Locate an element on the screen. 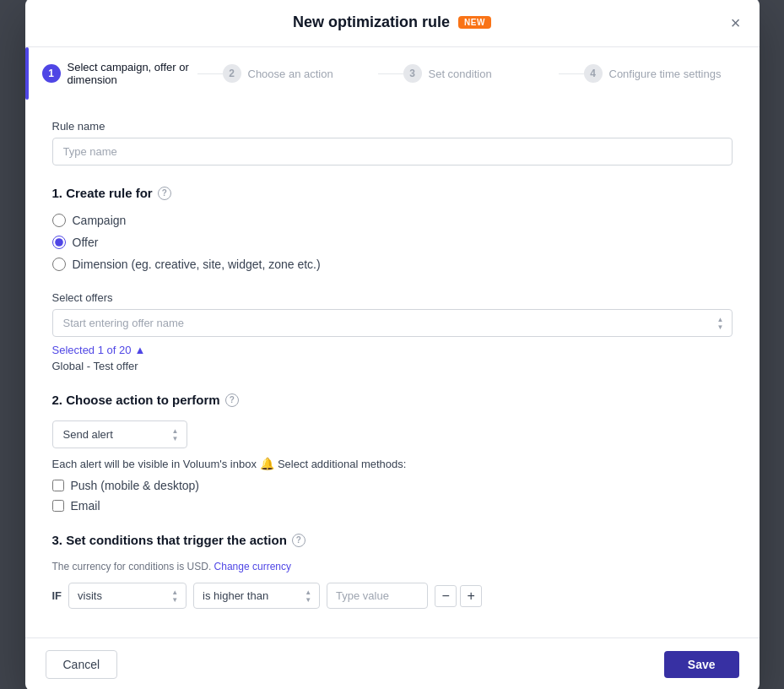  step-4: 4 Configure time settings is located at coordinates (662, 73).